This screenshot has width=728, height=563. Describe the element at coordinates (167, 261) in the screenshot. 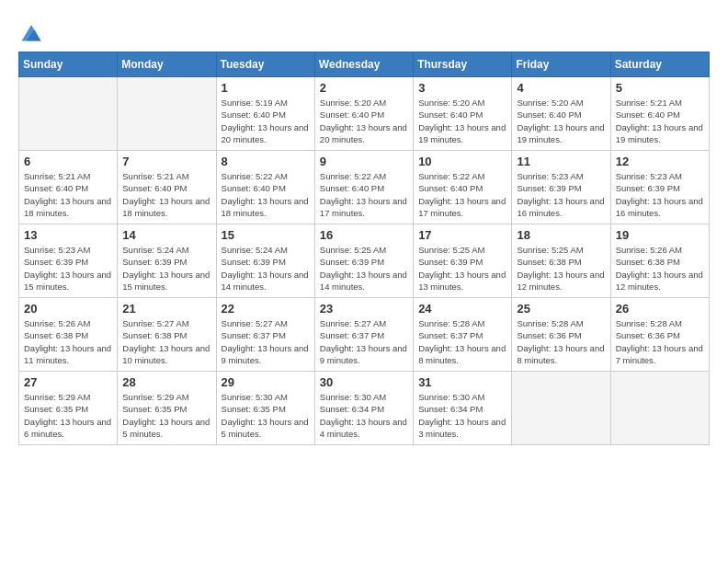

I see `calendar-cell: 14Sunrise: 5:24 AM Sunset: 6:39 PM Dayli…` at that location.